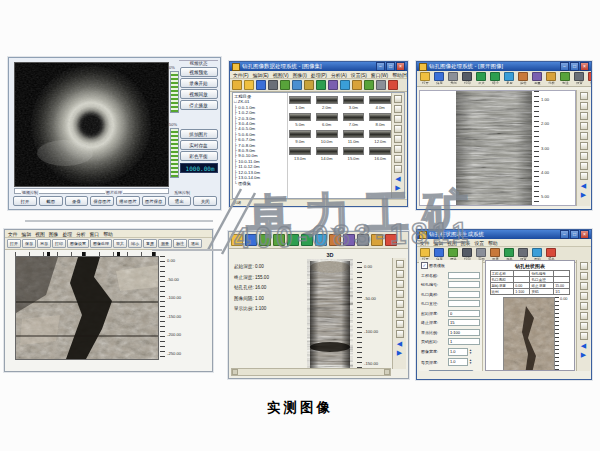  I want to click on console-button: 截图, so click(51, 201).